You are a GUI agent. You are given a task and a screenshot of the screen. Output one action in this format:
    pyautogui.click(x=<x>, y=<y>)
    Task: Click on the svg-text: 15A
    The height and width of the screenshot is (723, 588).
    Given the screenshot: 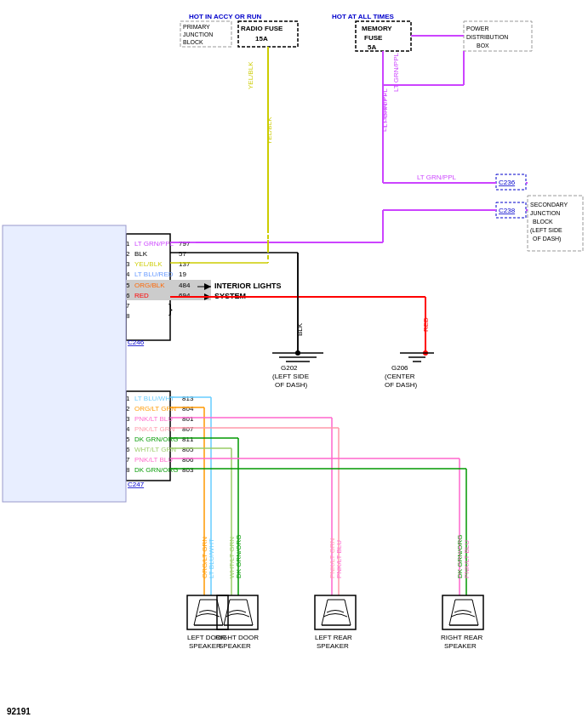 What is the action you would take?
    pyautogui.click(x=262, y=39)
    